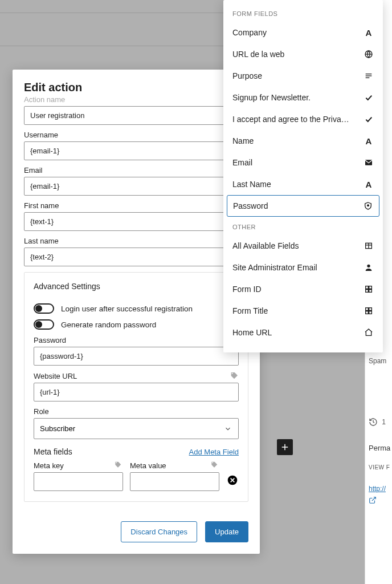  What do you see at coordinates (377, 361) in the screenshot?
I see `spam-label: Spam` at bounding box center [377, 361].